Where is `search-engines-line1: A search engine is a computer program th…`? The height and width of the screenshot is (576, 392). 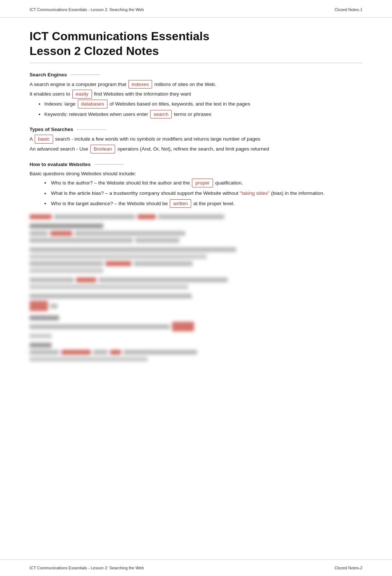 search-engines-line1: A search engine is a computer program th… is located at coordinates (196, 84).